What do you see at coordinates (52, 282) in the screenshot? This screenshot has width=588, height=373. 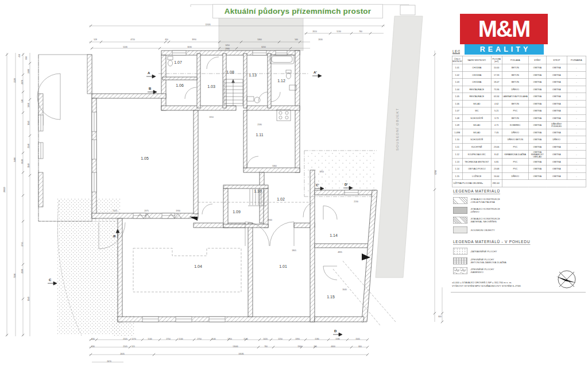 I see `section-marker: C` at bounding box center [52, 282].